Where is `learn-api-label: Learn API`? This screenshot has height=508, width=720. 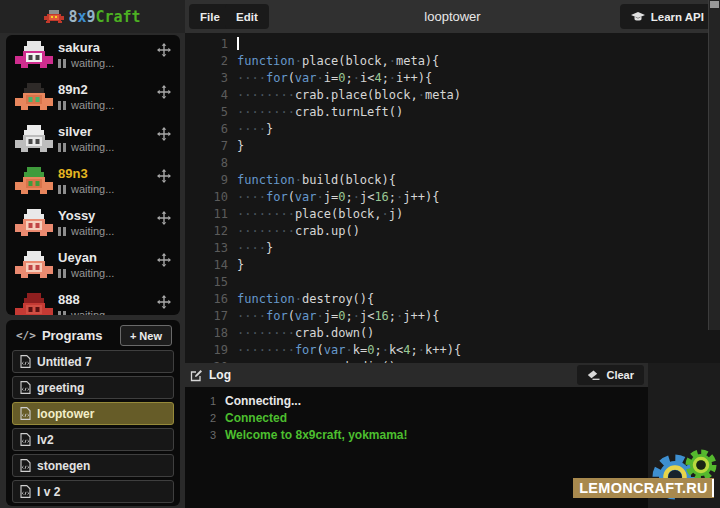
learn-api-label: Learn API is located at coordinates (678, 17).